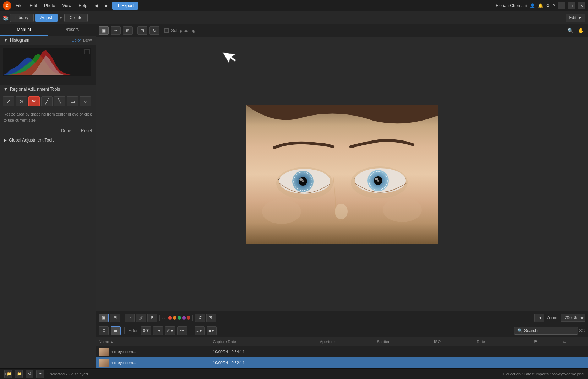  Describe the element at coordinates (545, 342) in the screenshot. I see `col-flag: ⚑` at that location.